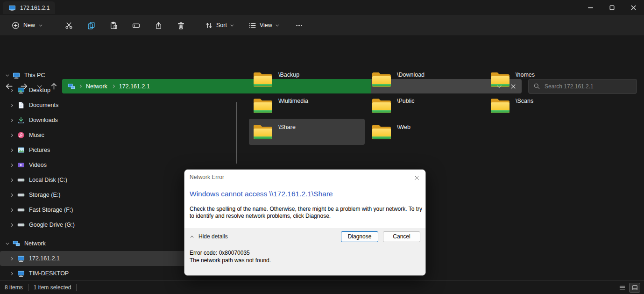 This screenshot has width=644, height=294. I want to click on view-label: View, so click(266, 25).